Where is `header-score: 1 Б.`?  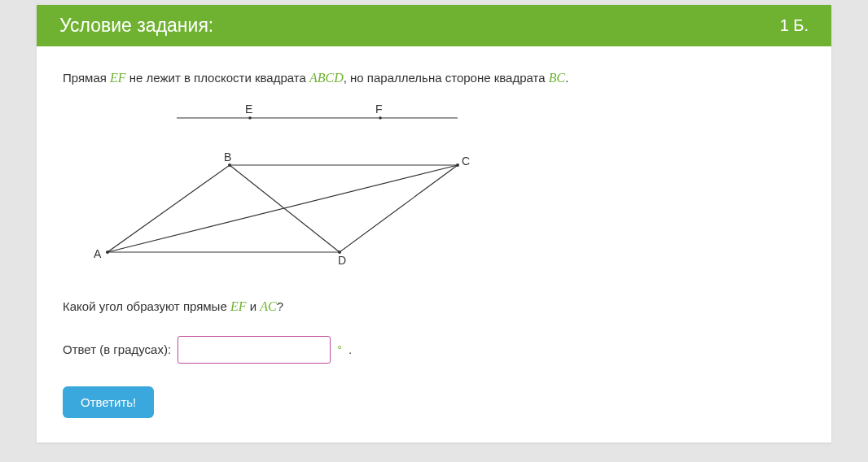
header-score: 1 Б. is located at coordinates (795, 26).